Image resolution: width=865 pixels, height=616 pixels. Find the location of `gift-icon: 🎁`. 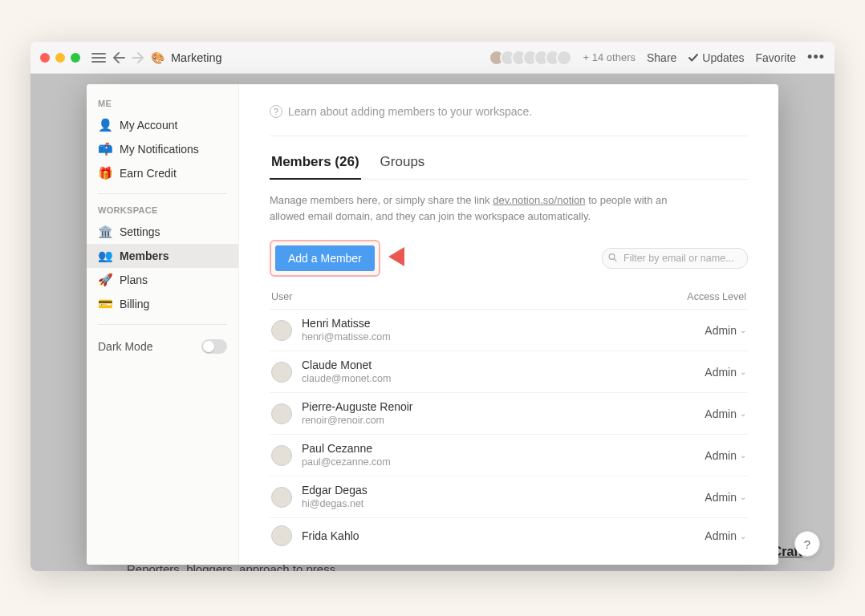

gift-icon: 🎁 is located at coordinates (105, 173).